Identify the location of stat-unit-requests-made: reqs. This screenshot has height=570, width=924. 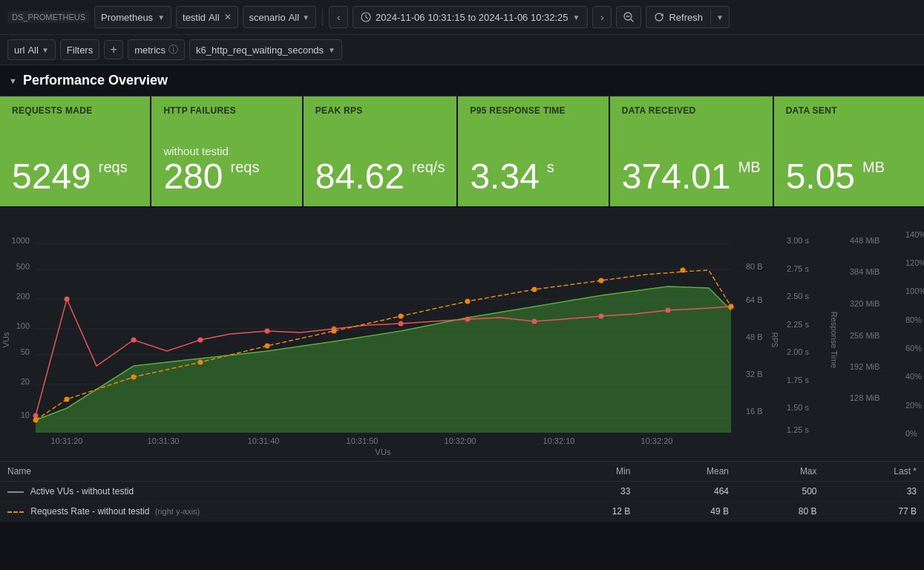
(113, 168).